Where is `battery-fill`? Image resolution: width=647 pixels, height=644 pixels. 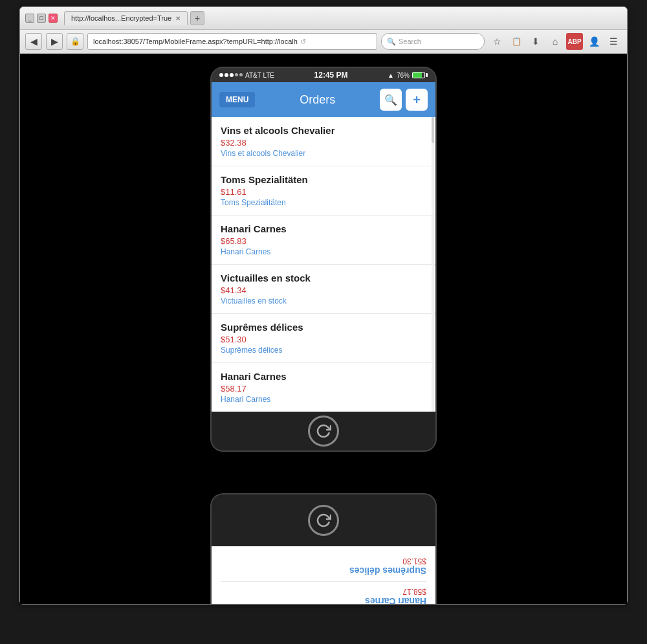 battery-fill is located at coordinates (417, 75).